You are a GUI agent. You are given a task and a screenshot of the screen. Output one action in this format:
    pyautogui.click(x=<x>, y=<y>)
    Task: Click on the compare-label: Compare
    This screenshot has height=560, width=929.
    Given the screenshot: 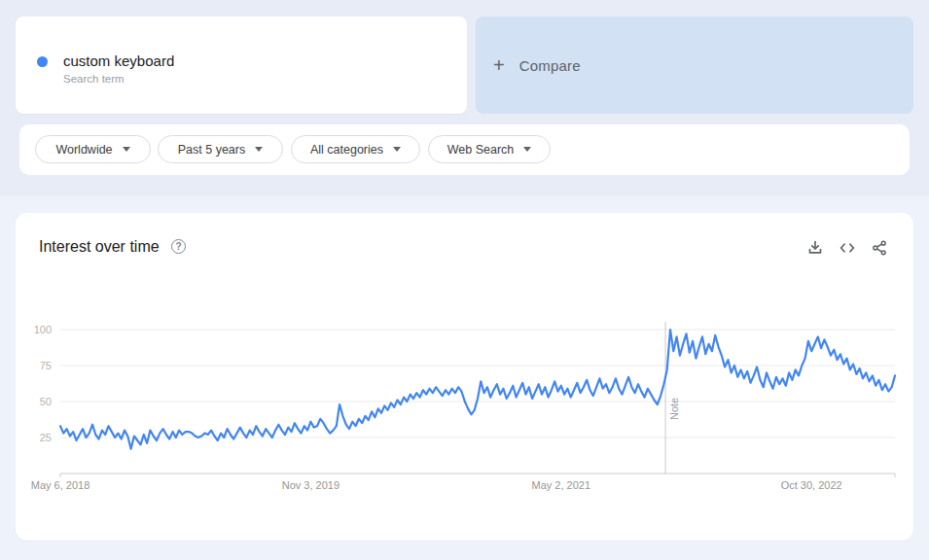 What is the action you would take?
    pyautogui.click(x=551, y=66)
    